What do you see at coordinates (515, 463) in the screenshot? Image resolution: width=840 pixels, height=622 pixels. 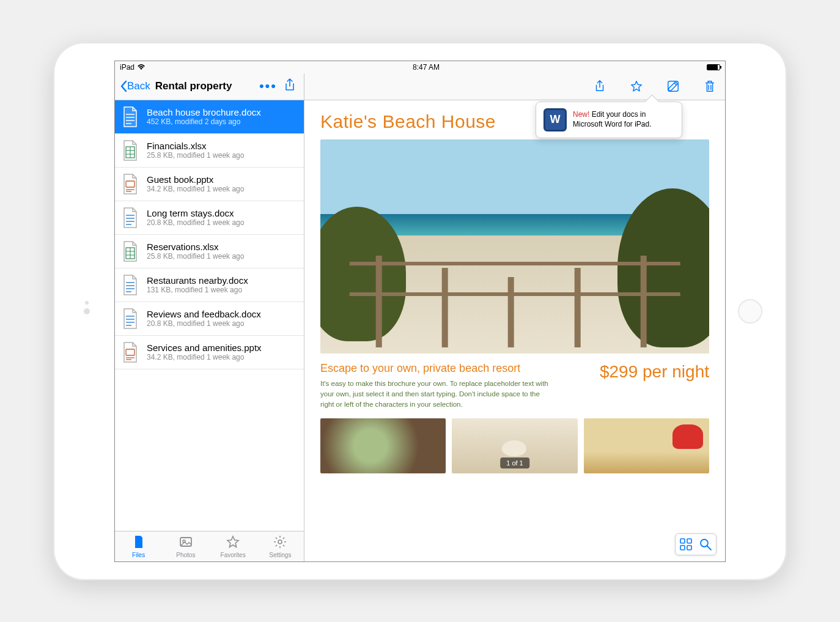 I see `page-indicator: 1 of 1` at bounding box center [515, 463].